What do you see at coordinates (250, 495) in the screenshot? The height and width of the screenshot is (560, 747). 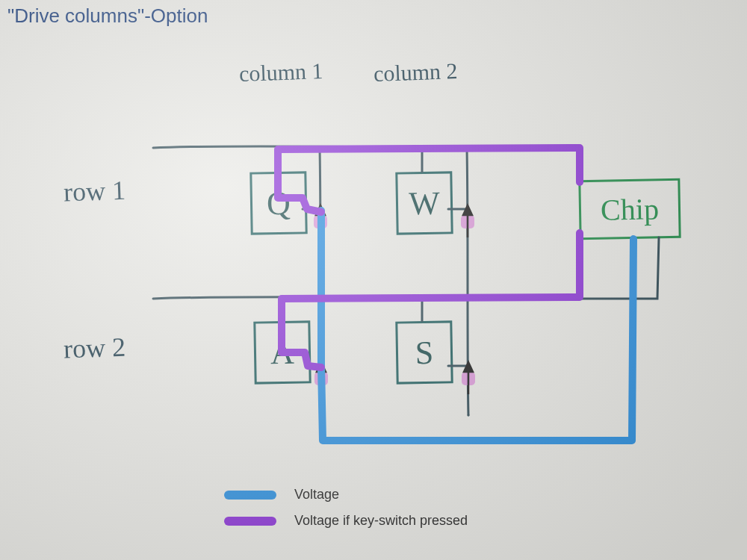 I see `legend-voltage-swatch` at bounding box center [250, 495].